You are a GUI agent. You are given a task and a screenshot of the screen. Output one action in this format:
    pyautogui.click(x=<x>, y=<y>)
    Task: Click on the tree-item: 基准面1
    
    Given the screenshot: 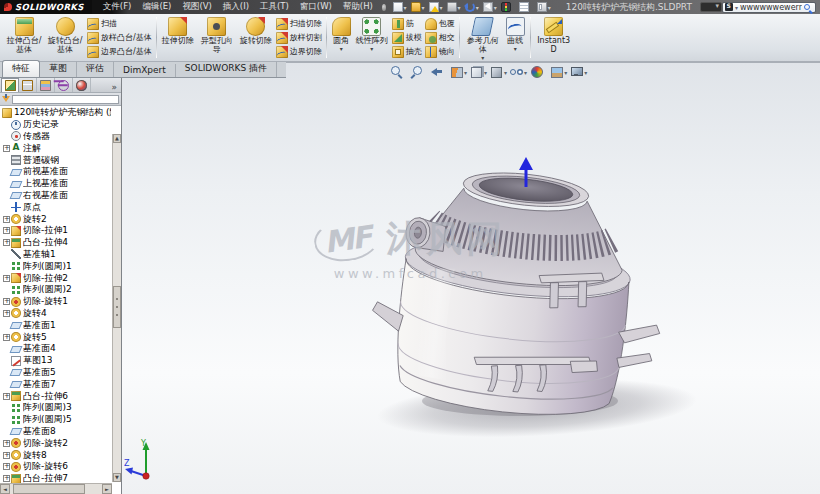 What is the action you would take?
    pyautogui.click(x=56, y=325)
    